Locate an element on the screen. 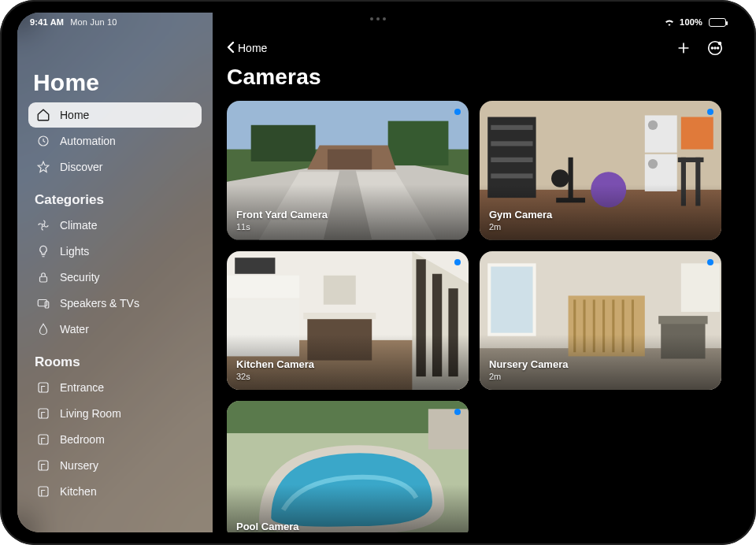  camera-card-gym: Gym Camera 2m is located at coordinates (600, 170).